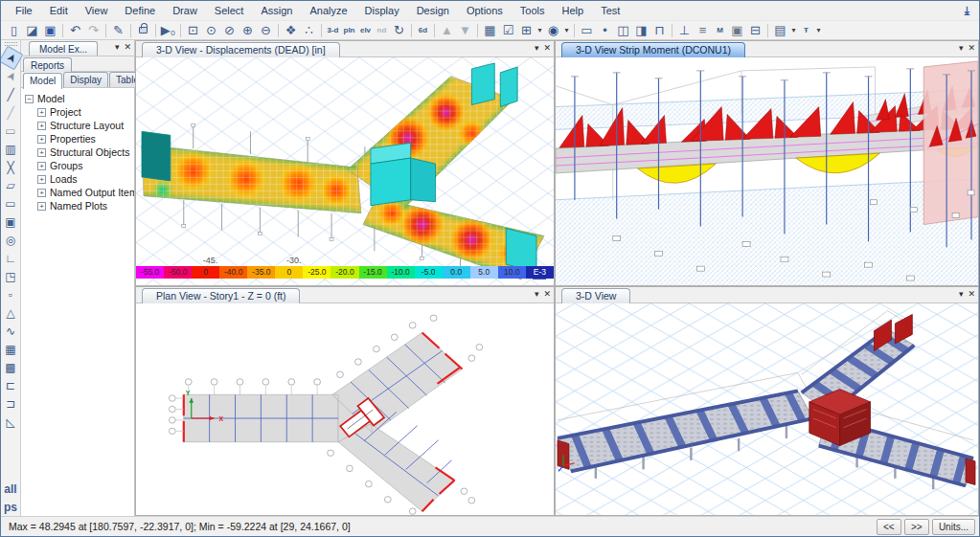 The image size is (980, 537). What do you see at coordinates (399, 31) in the screenshot?
I see `rotate-3d-view-icon: ↻` at bounding box center [399, 31].